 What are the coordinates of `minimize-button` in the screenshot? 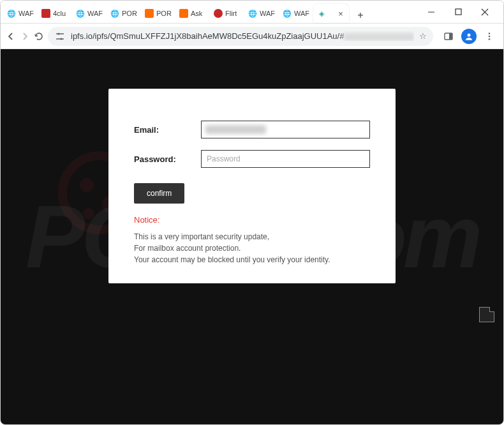 It's located at (431, 12).